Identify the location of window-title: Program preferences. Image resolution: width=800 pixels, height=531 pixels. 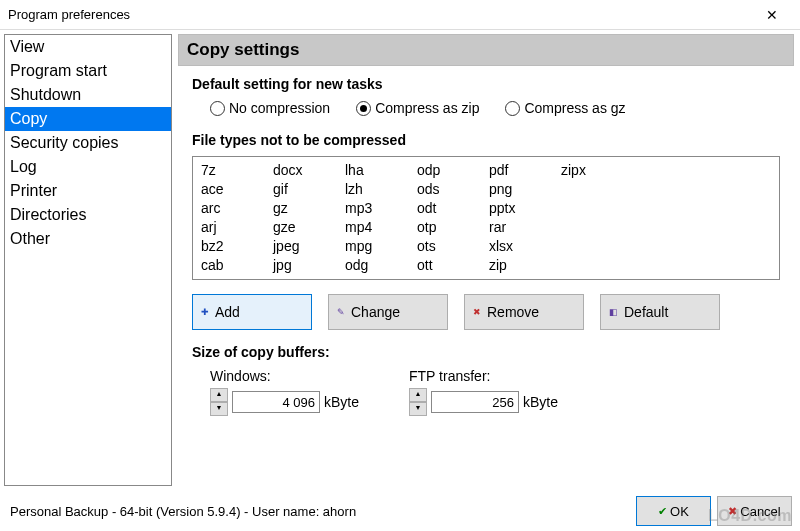
(380, 14).